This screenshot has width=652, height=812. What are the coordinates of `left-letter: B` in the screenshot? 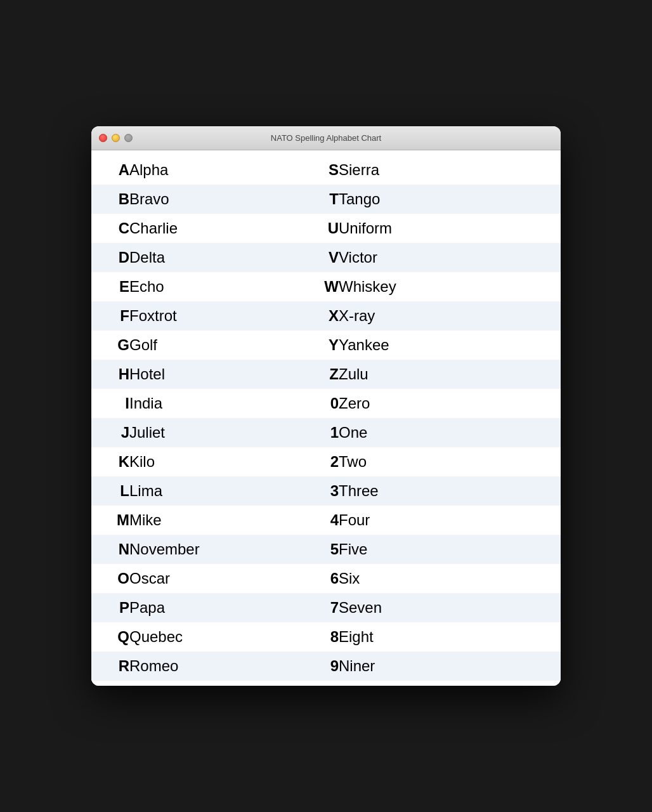 It's located at (110, 199).